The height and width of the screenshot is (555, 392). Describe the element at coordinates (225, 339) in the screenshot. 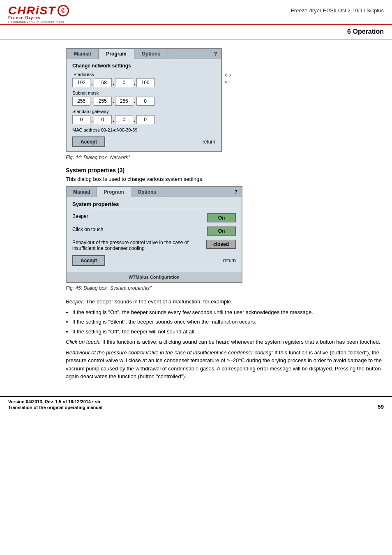

I see `text-content: Beeper: The beeper sounds in the event o…` at that location.